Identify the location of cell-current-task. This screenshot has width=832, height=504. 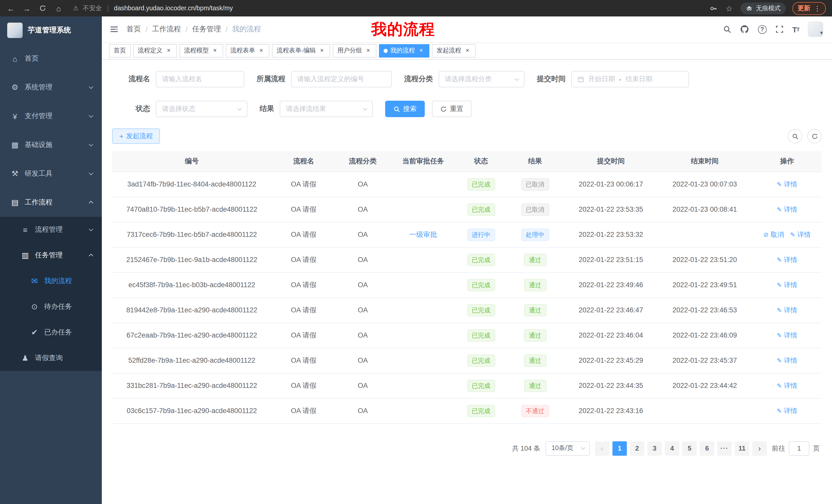
(423, 386).